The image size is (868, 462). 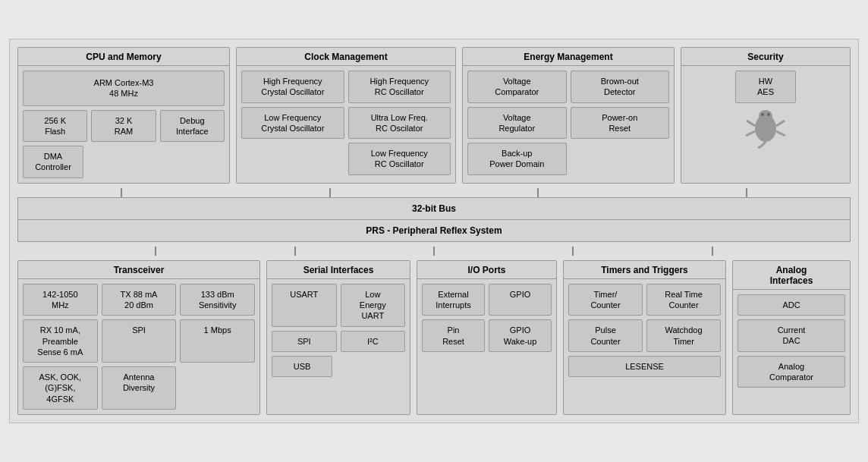 I want to click on hwaes-box: HW AES, so click(x=766, y=86).